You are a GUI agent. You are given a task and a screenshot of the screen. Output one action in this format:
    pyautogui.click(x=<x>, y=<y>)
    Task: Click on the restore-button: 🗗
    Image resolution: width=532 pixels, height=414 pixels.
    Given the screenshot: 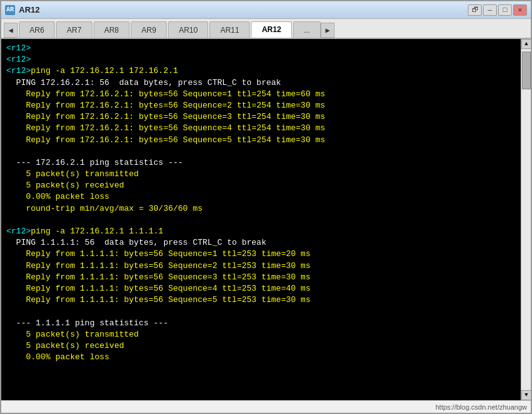 What is the action you would take?
    pyautogui.click(x=475, y=10)
    